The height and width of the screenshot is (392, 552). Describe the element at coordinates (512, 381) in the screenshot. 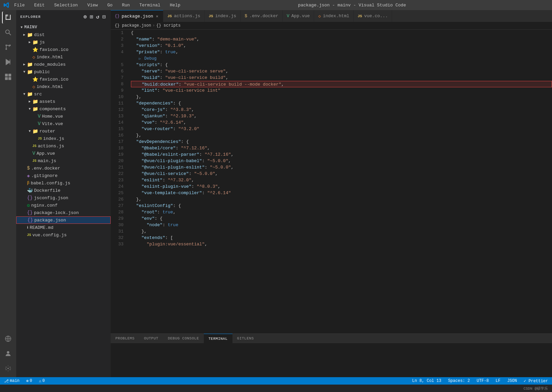

I see `language-text: JSON` at that location.